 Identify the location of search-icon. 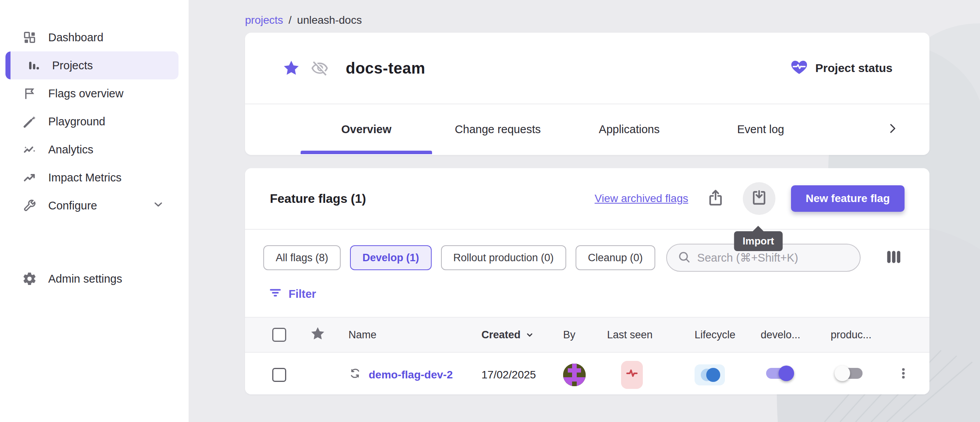
(684, 258).